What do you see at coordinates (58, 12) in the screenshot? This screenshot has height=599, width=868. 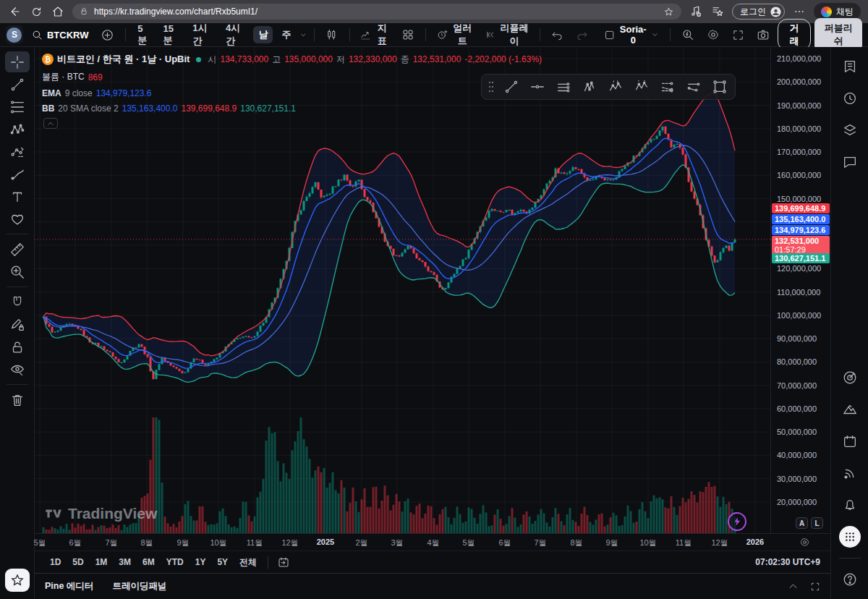 I see `home-button` at bounding box center [58, 12].